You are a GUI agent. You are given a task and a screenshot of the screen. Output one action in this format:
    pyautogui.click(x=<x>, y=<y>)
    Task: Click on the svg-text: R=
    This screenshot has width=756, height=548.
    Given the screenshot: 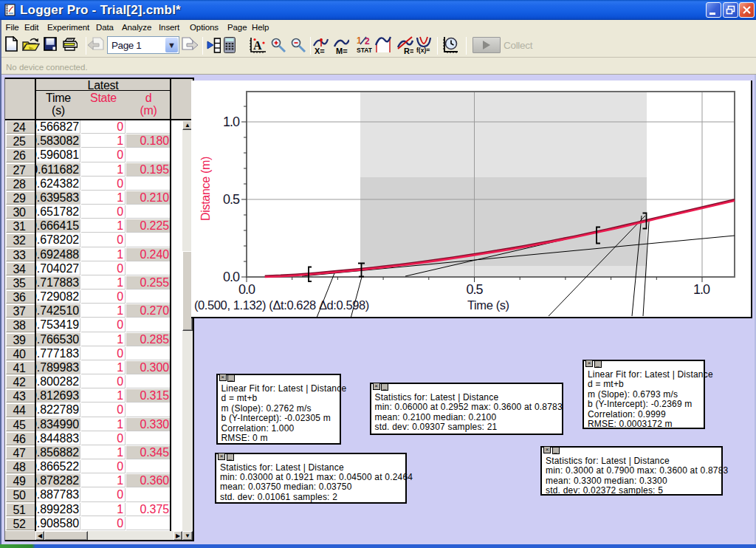 What is the action you would take?
    pyautogui.click(x=409, y=50)
    